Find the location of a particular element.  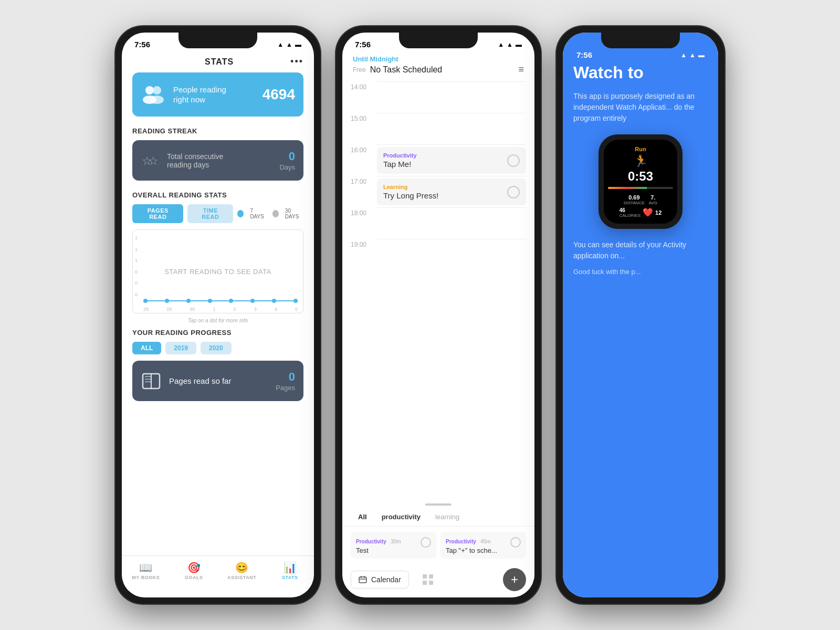

nav-mybooks: 📖 MY BOOKS is located at coordinates (146, 571).